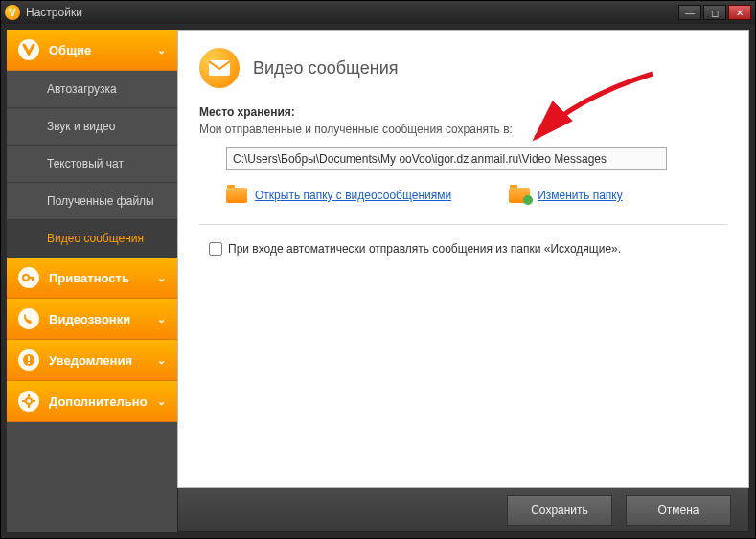  What do you see at coordinates (92, 278) in the screenshot?
I see `sidebar-cat-privacy: Приватность ⌄` at bounding box center [92, 278].